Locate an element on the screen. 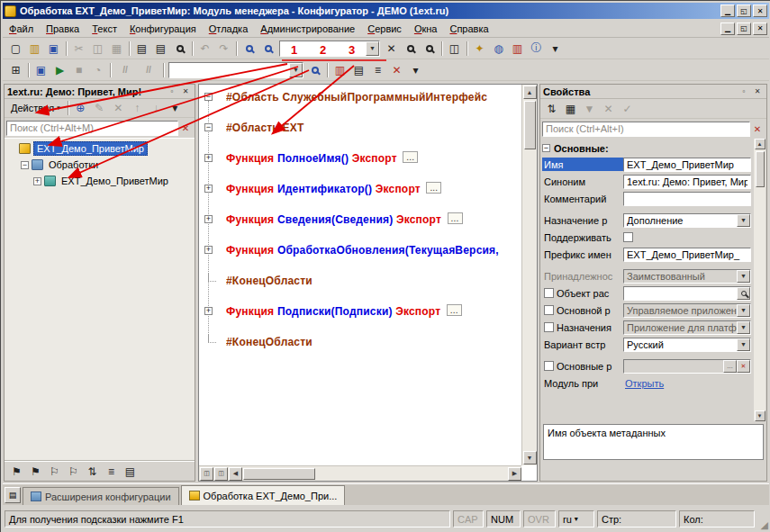 The height and width of the screenshot is (532, 770). property-dropdown: Управляемое приложение▼ is located at coordinates (687, 311).